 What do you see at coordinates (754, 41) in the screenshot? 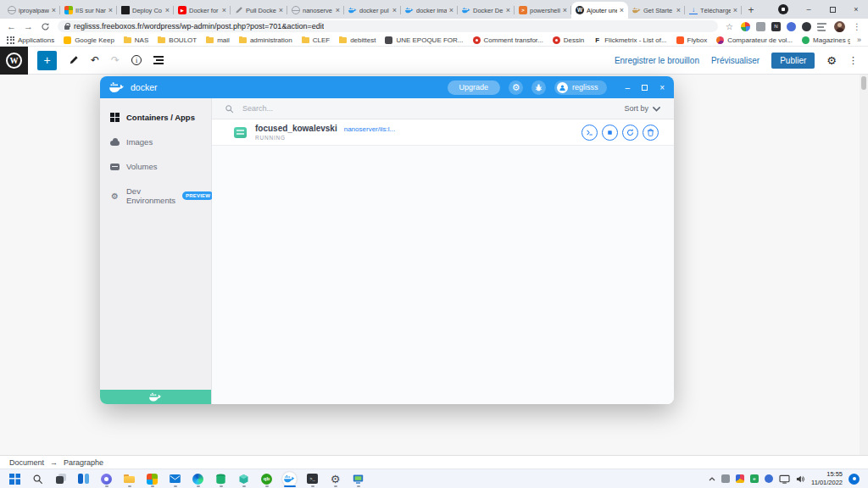
I see `bookmark-item: Comparateur de vol...` at bounding box center [754, 41].